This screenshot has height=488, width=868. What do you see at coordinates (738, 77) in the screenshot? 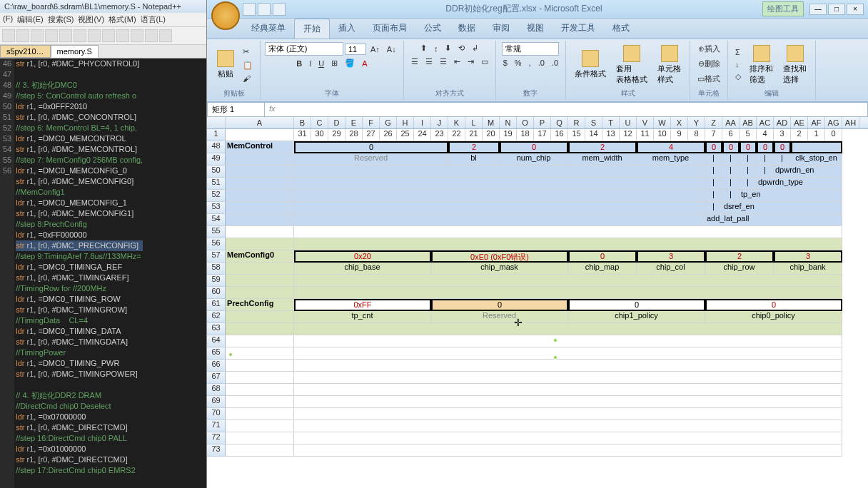
I see `clear-icon: ◇` at bounding box center [738, 77].